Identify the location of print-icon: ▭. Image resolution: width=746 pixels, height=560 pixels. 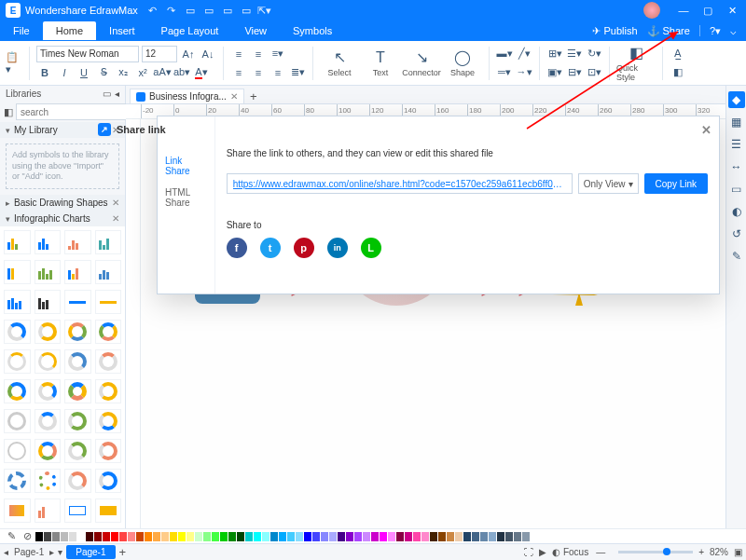
(246, 11).